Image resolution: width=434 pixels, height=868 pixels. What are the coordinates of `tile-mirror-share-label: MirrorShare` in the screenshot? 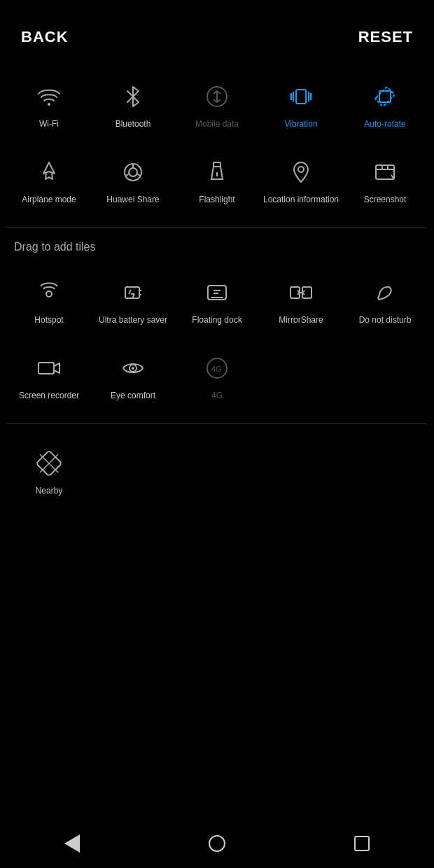 It's located at (301, 321).